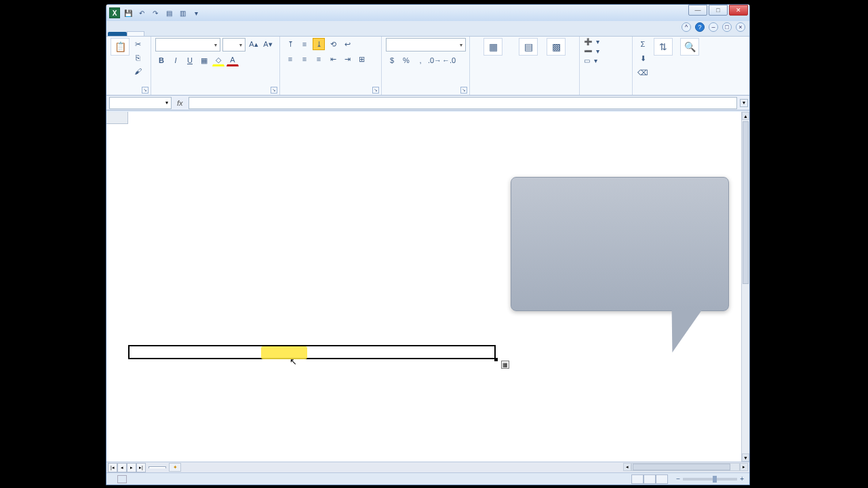 The height and width of the screenshot is (488, 868). Describe the element at coordinates (218, 60) in the screenshot. I see `fill-color-icon: ◇` at that location.